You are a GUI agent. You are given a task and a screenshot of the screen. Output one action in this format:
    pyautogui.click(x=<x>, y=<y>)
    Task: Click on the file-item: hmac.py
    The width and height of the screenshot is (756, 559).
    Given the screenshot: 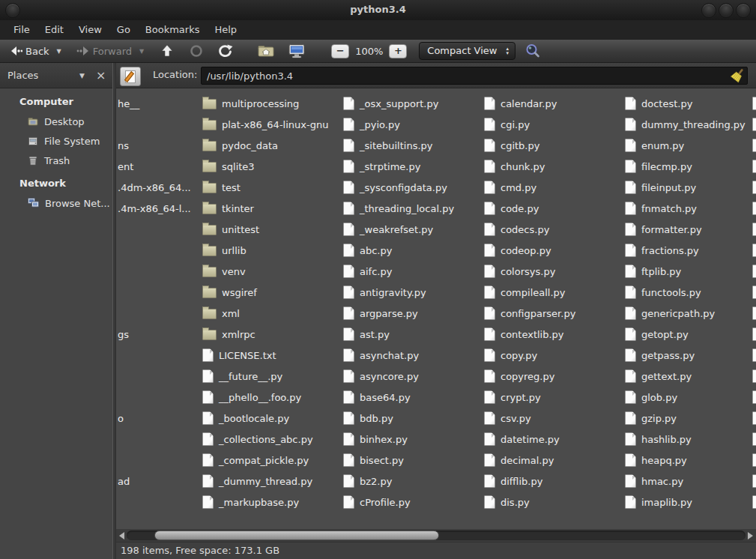 What is the action you would take?
    pyautogui.click(x=654, y=481)
    